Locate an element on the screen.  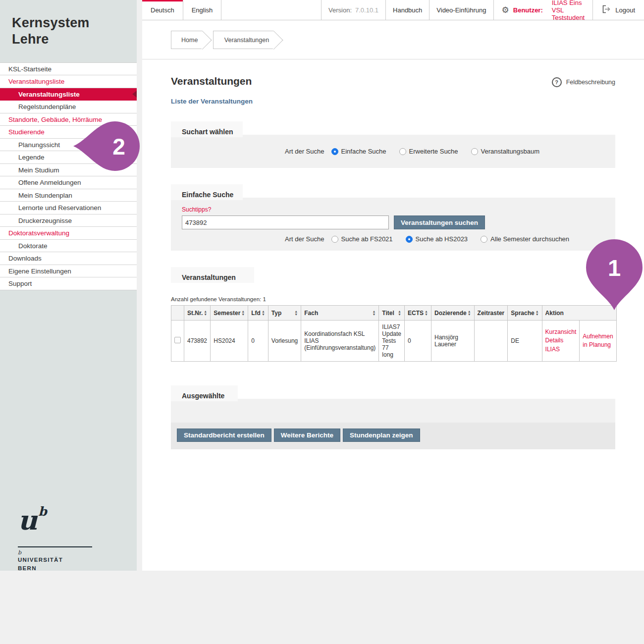
benutzer-label: Benutzer: is located at coordinates (528, 10).